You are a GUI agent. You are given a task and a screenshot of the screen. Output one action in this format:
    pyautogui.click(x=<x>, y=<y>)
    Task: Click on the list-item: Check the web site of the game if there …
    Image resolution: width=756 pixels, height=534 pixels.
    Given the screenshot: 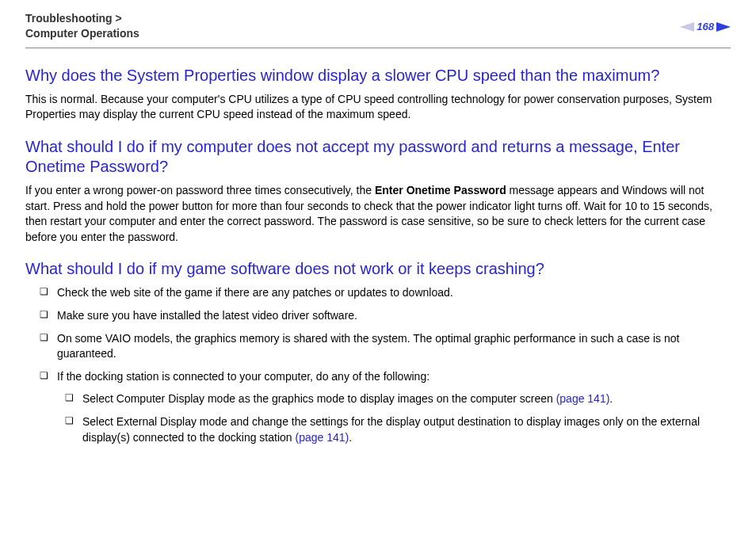 What is the action you would take?
    pyautogui.click(x=385, y=293)
    